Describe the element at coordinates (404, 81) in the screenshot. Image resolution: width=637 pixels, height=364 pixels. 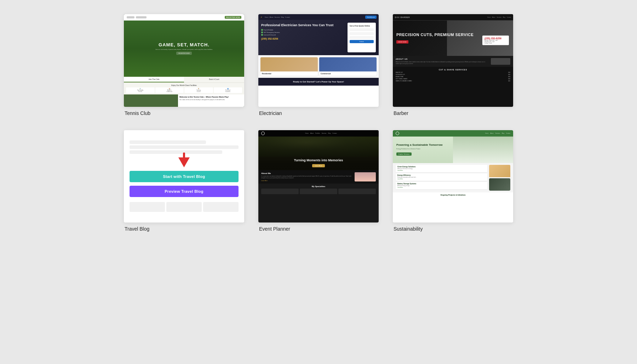
I see `barber-service-name-5: HAIRCUT & BEARD COMBO` at that location.